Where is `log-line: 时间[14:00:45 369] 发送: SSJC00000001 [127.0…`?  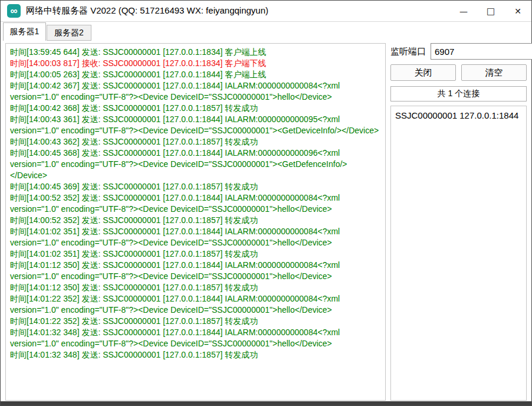
log-line: 时间[14:00:45 369] 发送: SSJC00000001 [127.0… is located at coordinates (196, 186).